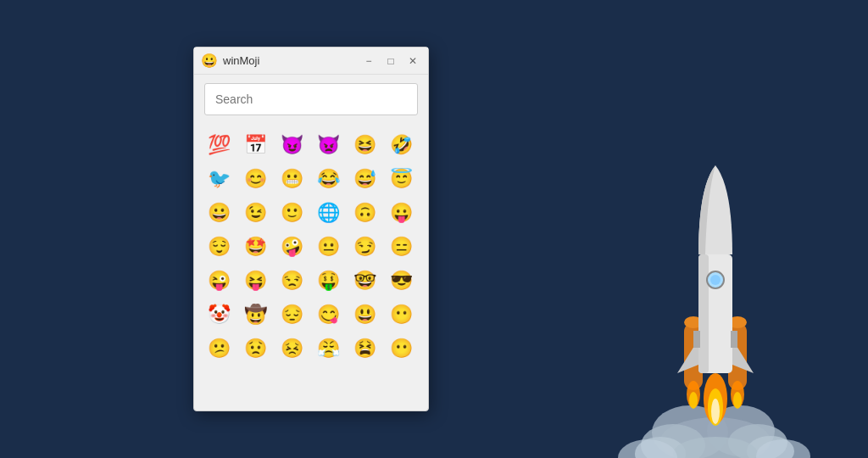 This screenshot has width=868, height=458. I want to click on emoji-cell: 😐, so click(328, 247).